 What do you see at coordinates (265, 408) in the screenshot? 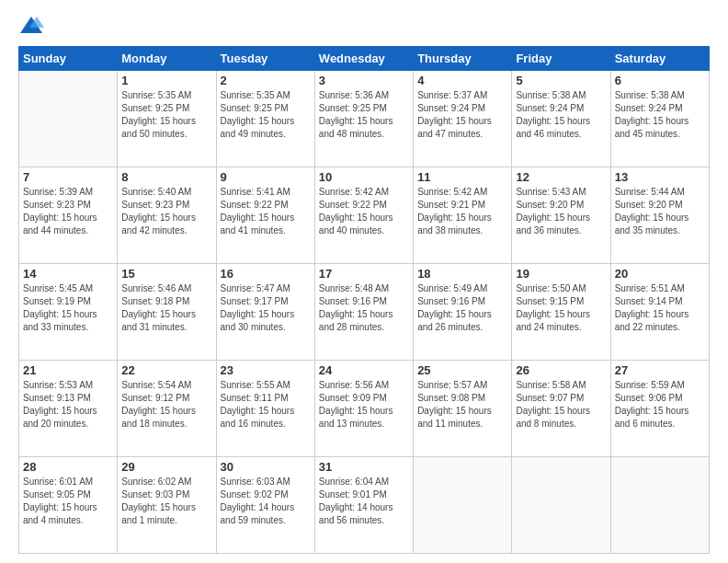
I see `calendar-cell: 23Sunrise: 5:55 AM Sunset: 9:11 PM Dayli…` at bounding box center [265, 408].